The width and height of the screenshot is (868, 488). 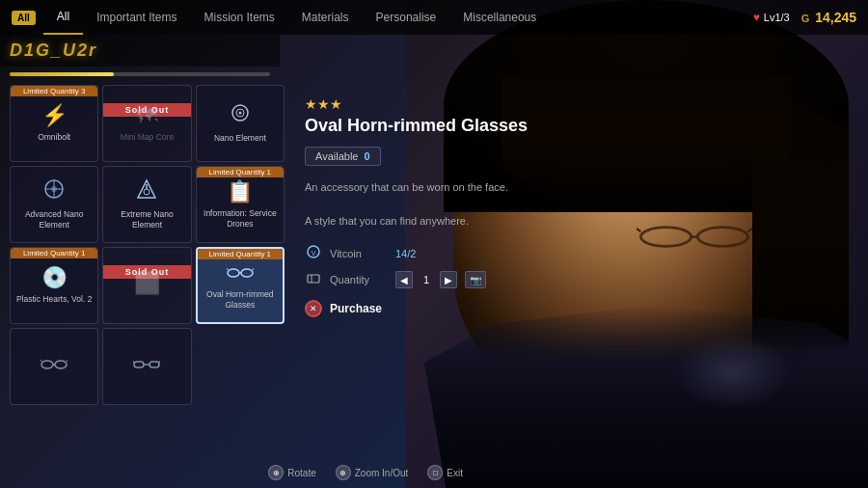 What do you see at coordinates (441, 280) in the screenshot?
I see `quantity-controls: ◀ 1 ▶ 📷` at bounding box center [441, 280].